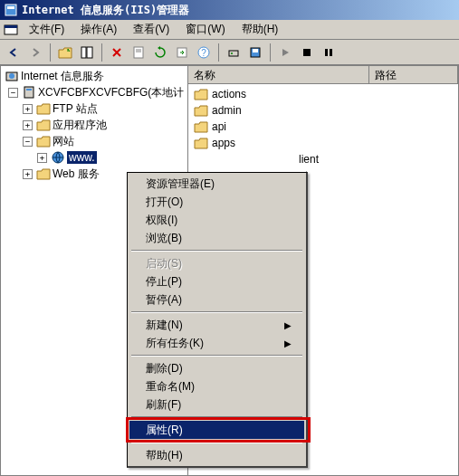  I want to click on refresh-button, so click(160, 52).